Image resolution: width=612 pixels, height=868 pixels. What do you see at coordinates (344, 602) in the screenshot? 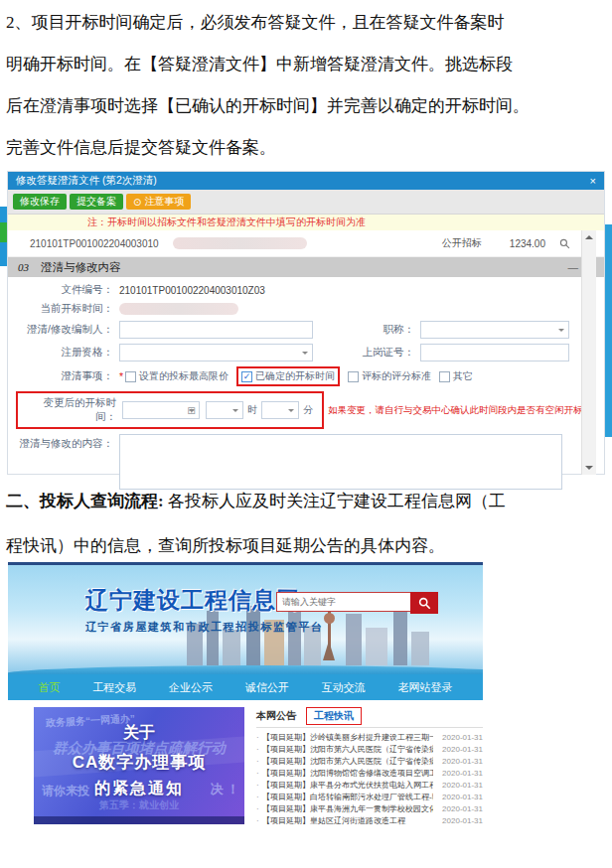
I see `search-input` at bounding box center [344, 602].